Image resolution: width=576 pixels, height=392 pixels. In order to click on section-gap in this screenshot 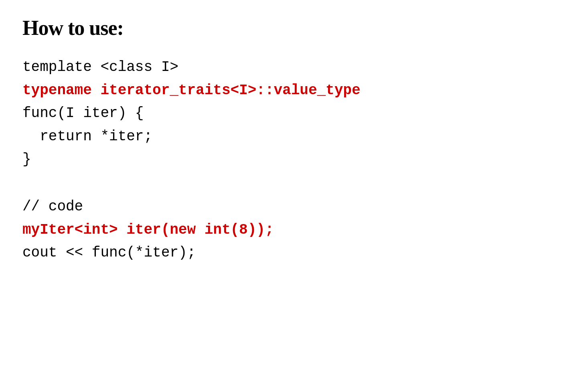, I will do `click(288, 183)`.